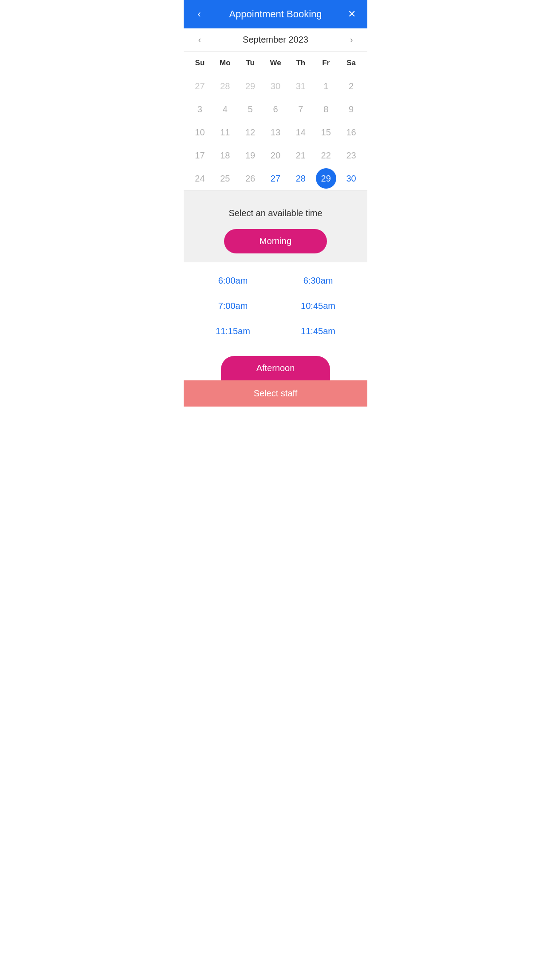 This screenshot has width=551, height=980. What do you see at coordinates (276, 307) in the screenshot?
I see `time-slots-container: 6:00am 6:30am 7:00am 10:45am 11:15am 11:…` at bounding box center [276, 307].